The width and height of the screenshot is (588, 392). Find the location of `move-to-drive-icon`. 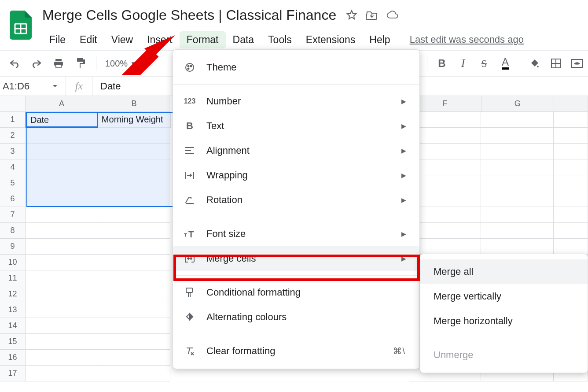

move-to-drive-icon is located at coordinates (372, 15).